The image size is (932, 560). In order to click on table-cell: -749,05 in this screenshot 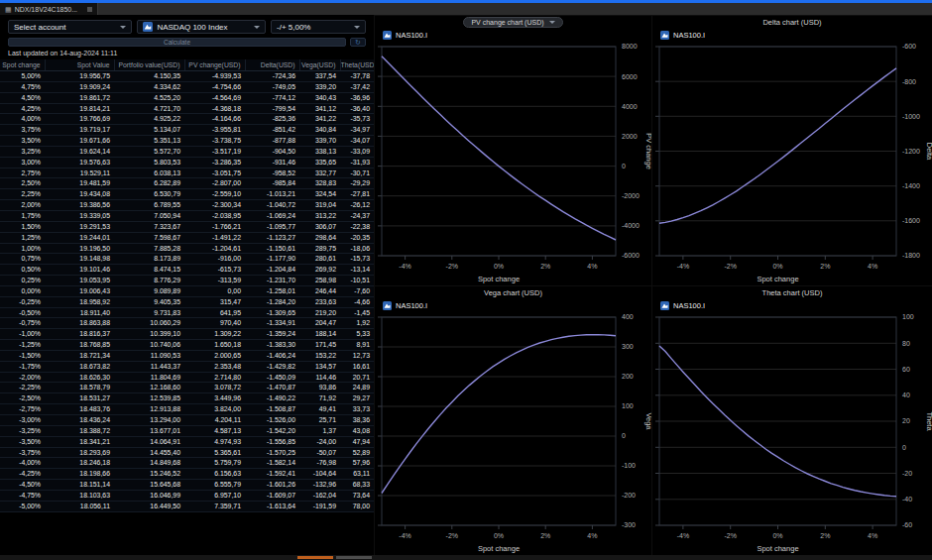, I will do `click(272, 87)`.